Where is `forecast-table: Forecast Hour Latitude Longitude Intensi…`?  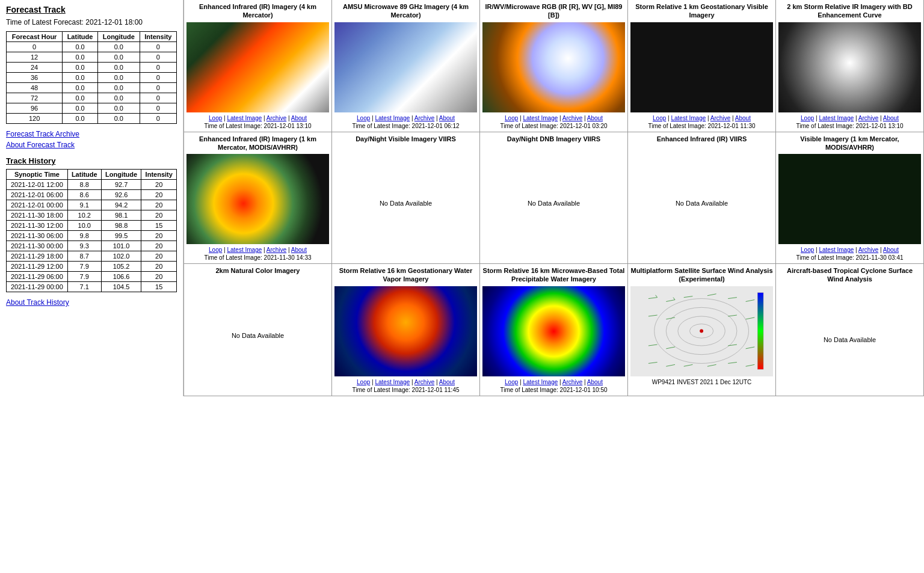
forecast-table: Forecast Hour Latitude Longitude Intensi… is located at coordinates (91, 78).